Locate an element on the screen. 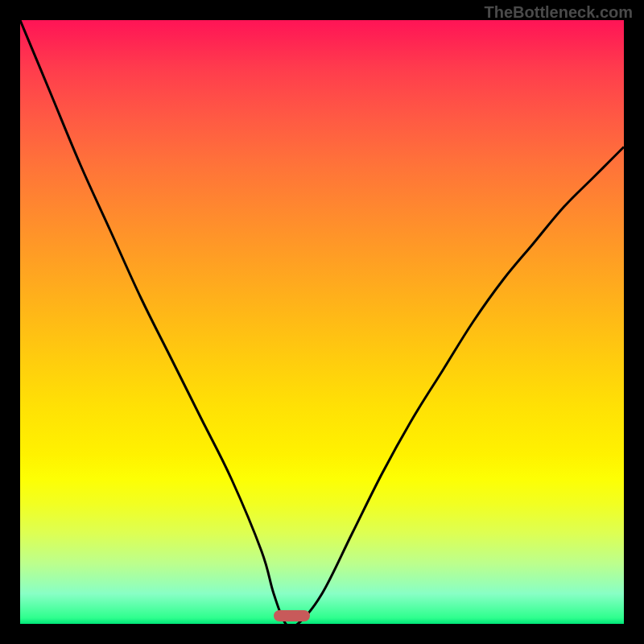 This screenshot has width=644, height=644. optimal-range-marker is located at coordinates (291, 616).